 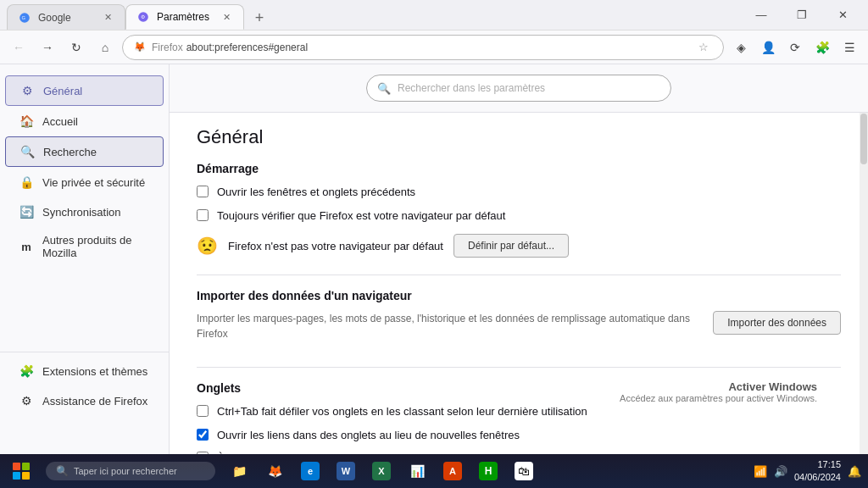 I want to click on default-browser-checkbox, so click(x=203, y=215).